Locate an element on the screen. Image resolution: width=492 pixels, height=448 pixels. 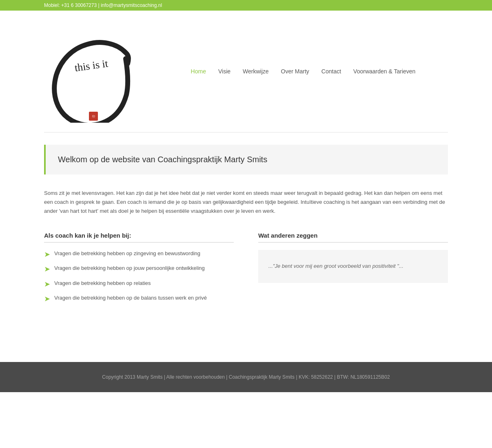
list-item: ➤ Vragen die betrekking hebben op relati… is located at coordinates (139, 285).